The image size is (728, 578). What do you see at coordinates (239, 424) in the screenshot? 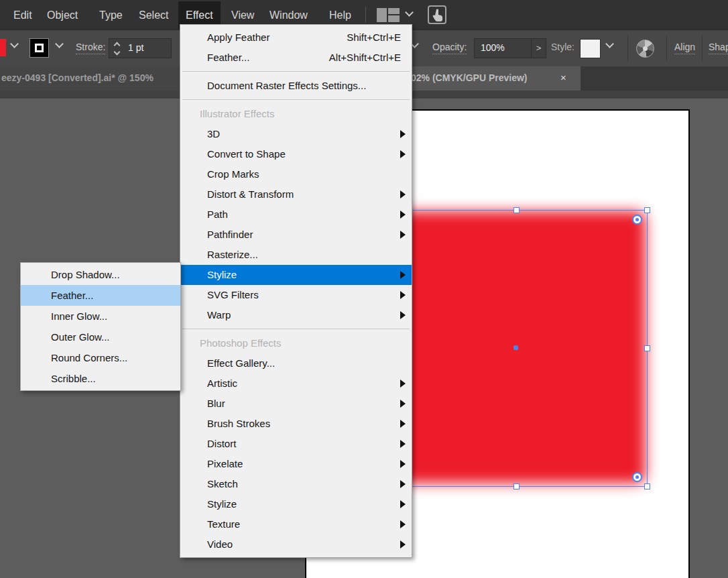
I see `menu-item-label: Brush Strokes` at bounding box center [239, 424].